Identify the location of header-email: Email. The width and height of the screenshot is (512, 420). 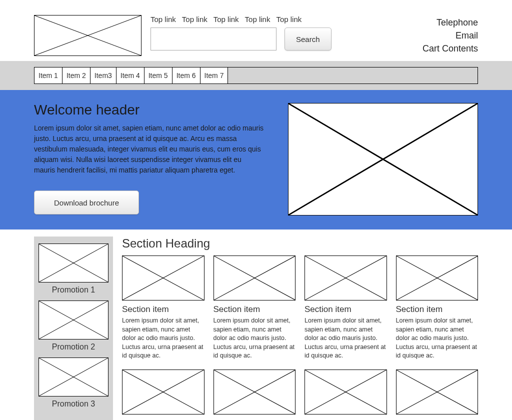
(450, 36).